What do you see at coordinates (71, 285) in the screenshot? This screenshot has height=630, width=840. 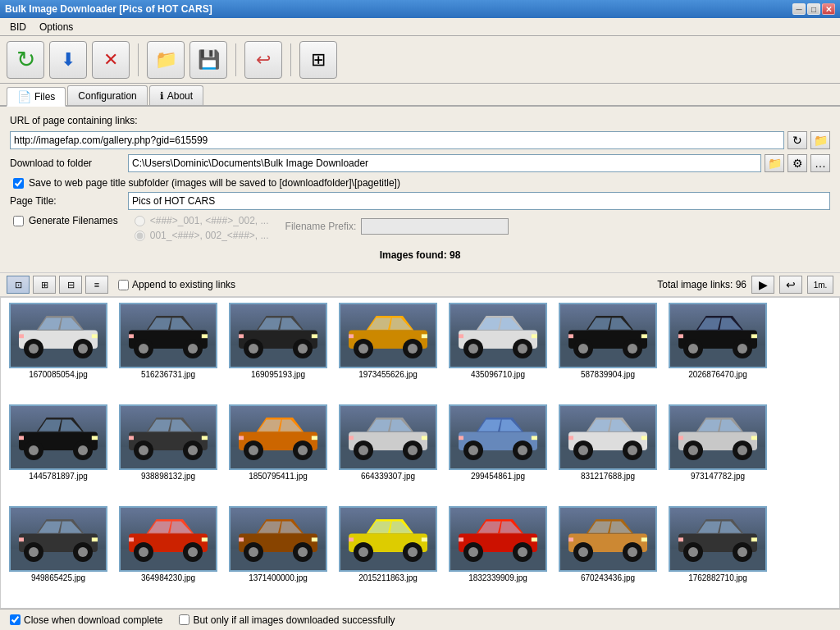 I see `view-small-button: ⊟` at bounding box center [71, 285].